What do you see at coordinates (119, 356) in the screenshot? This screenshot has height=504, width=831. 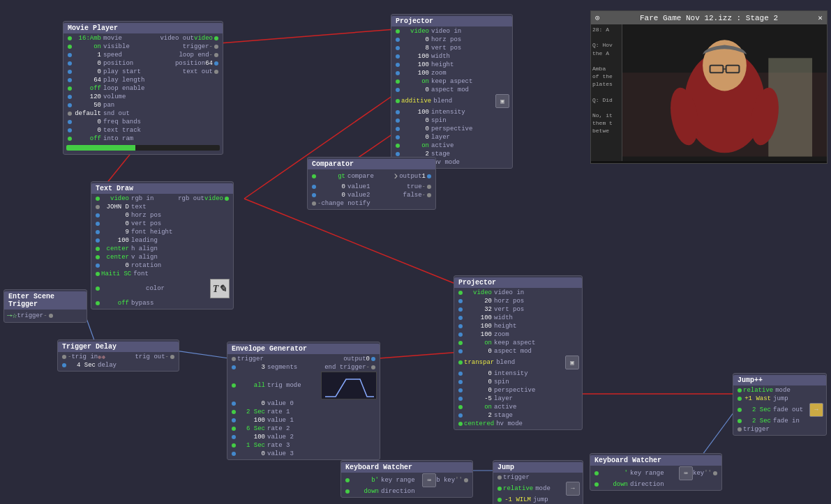 I see `trigger-delay-node: Trigger Delay - trig in ❊❊trig out - 4 S…` at bounding box center [119, 356].